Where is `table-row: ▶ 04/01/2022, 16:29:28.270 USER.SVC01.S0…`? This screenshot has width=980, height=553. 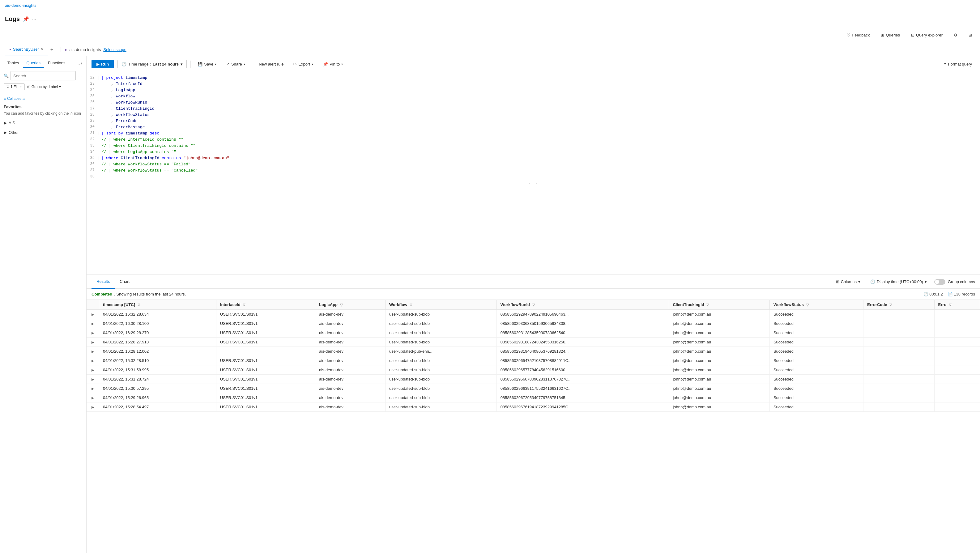
table-row: ▶ 04/01/2022, 16:29:28.270 USER.SVC01.S0… is located at coordinates (533, 333).